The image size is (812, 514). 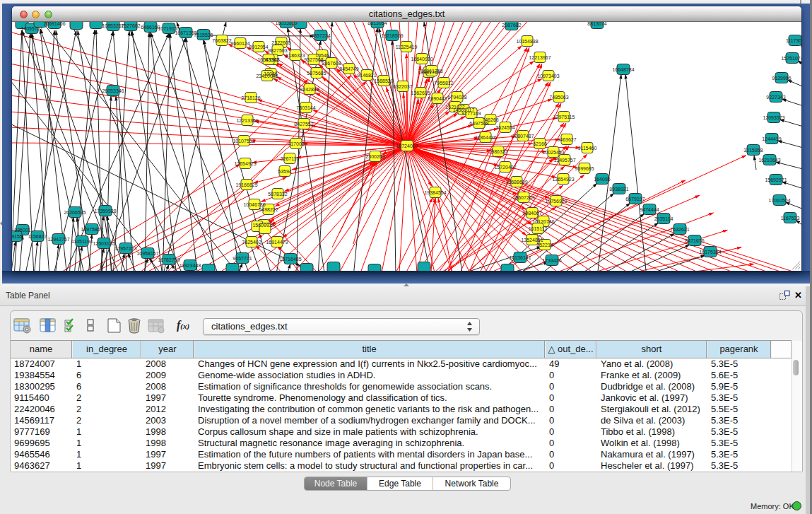 I want to click on svg-text: 2867608, so click(x=331, y=64).